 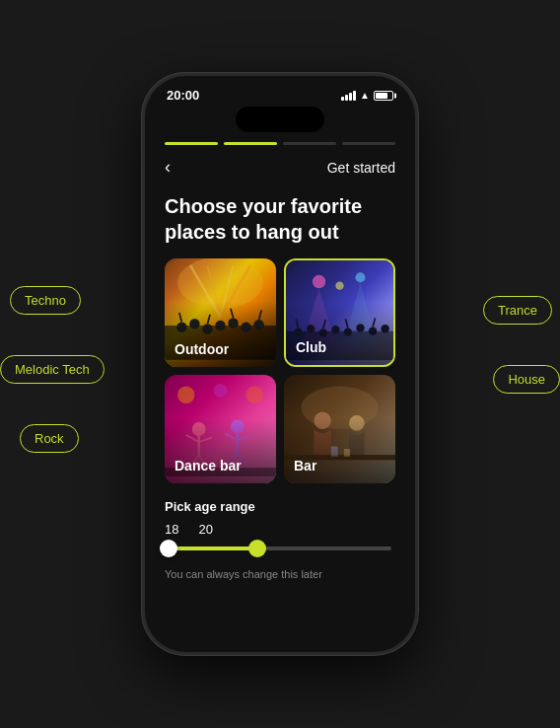 What do you see at coordinates (365, 95) in the screenshot?
I see `wifi-icon: ▲` at bounding box center [365, 95].